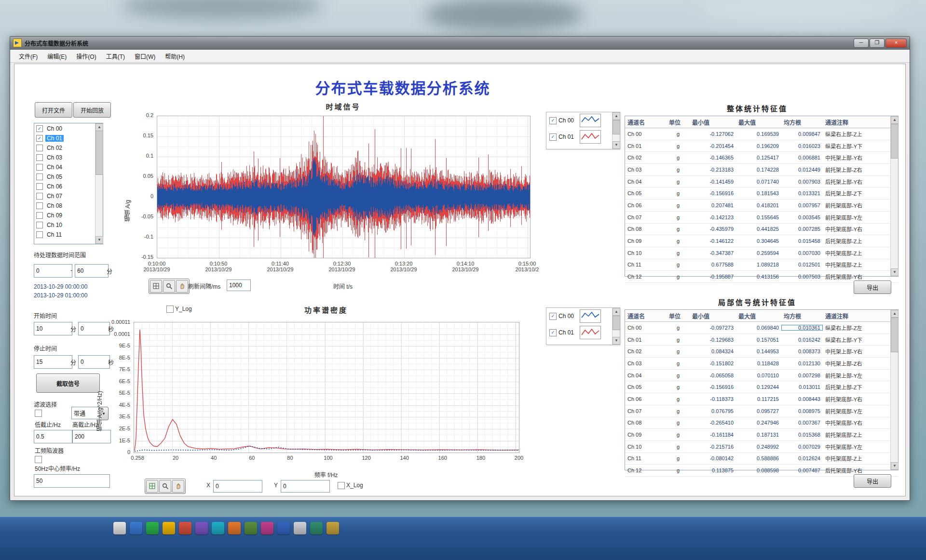 This screenshot has width=926, height=560. Describe the element at coordinates (762, 376) in the screenshot. I see `table-row: Ch 04g-0.0650580.0701100.007298前托架上部-Y左` at that location.